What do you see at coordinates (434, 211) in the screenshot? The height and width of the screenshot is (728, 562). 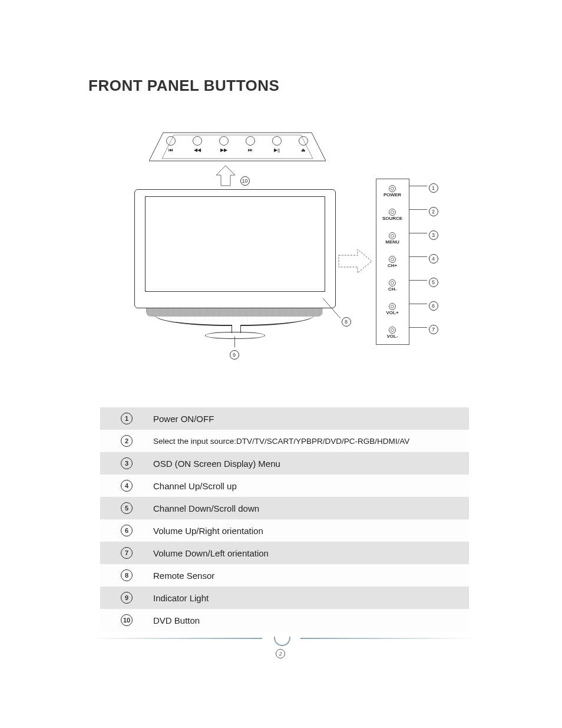 I see `callout-ref-2: 2` at bounding box center [434, 211].